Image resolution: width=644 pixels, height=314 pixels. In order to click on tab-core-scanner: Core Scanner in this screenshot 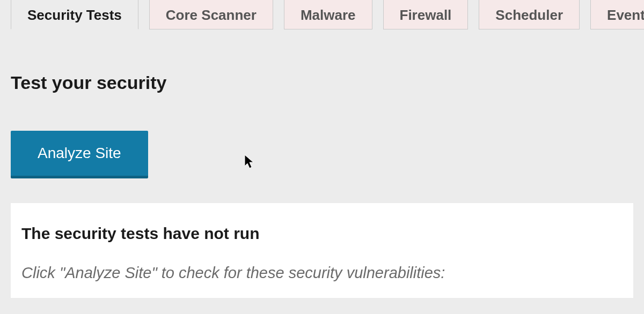, I will do `click(211, 15)`.